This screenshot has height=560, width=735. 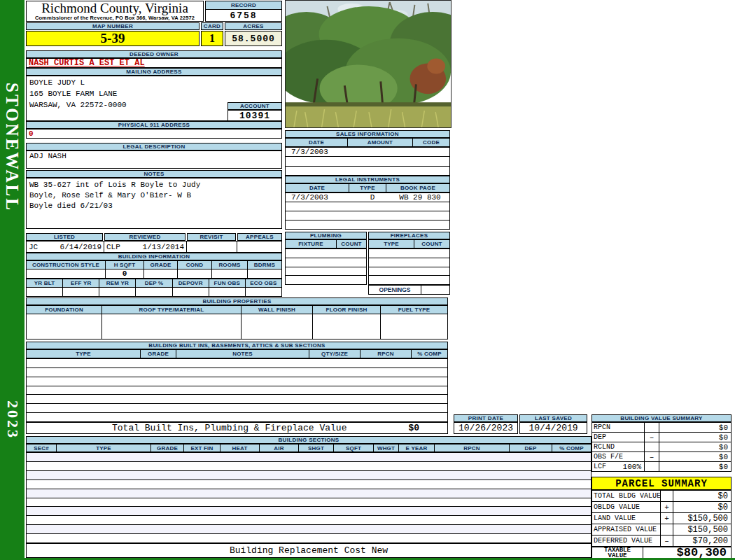 What do you see at coordinates (230, 265) in the screenshot?
I see `col-rooms: ROOMS` at bounding box center [230, 265].